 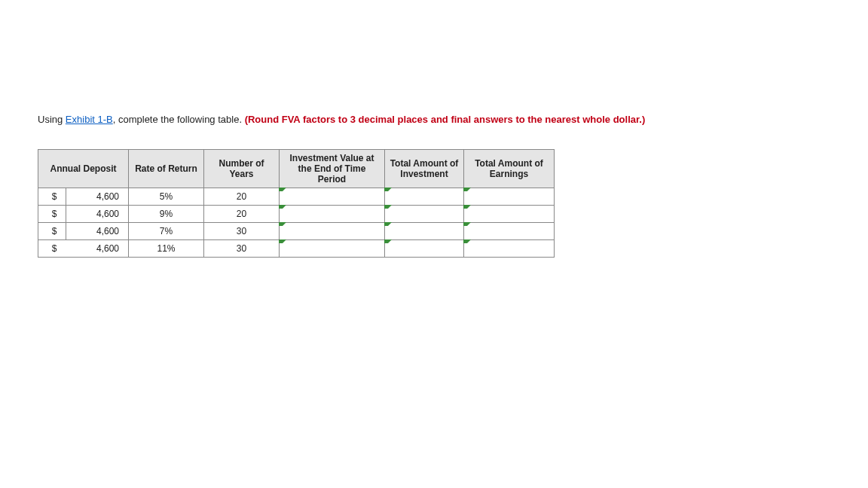 I want to click on table-row: $ 4,600 7% 30, so click(x=297, y=232).